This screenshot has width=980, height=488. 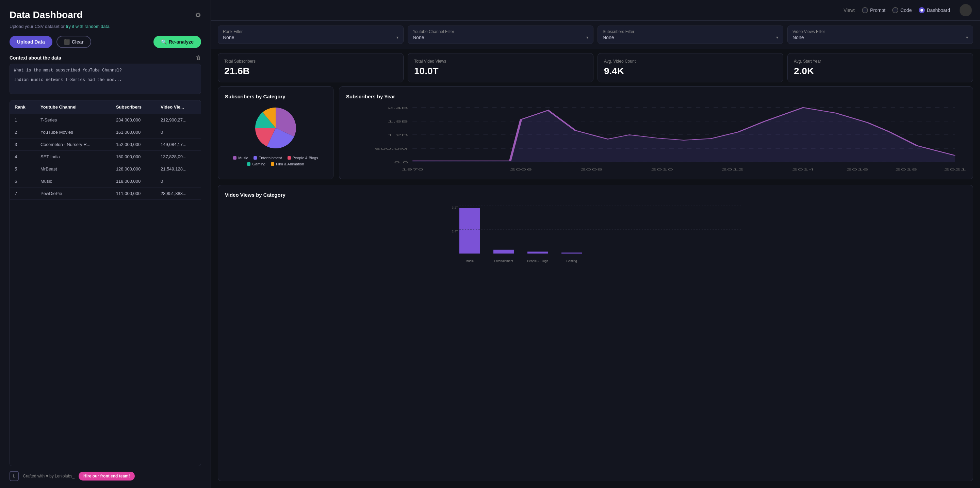 I want to click on table-cell: 21,549,128..., so click(x=178, y=169).